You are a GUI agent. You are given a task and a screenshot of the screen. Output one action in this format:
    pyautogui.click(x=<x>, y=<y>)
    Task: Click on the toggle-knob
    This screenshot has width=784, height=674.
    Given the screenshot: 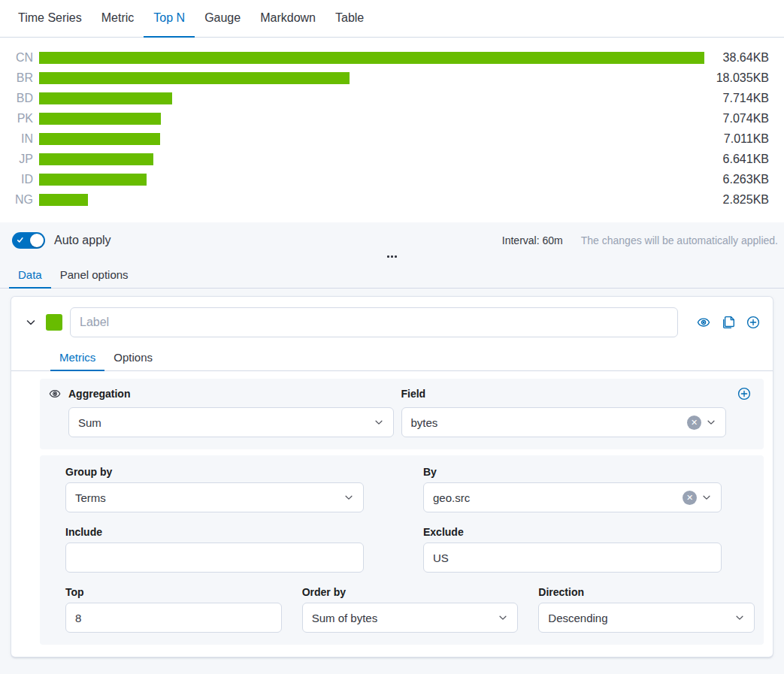 What is the action you would take?
    pyautogui.click(x=37, y=240)
    